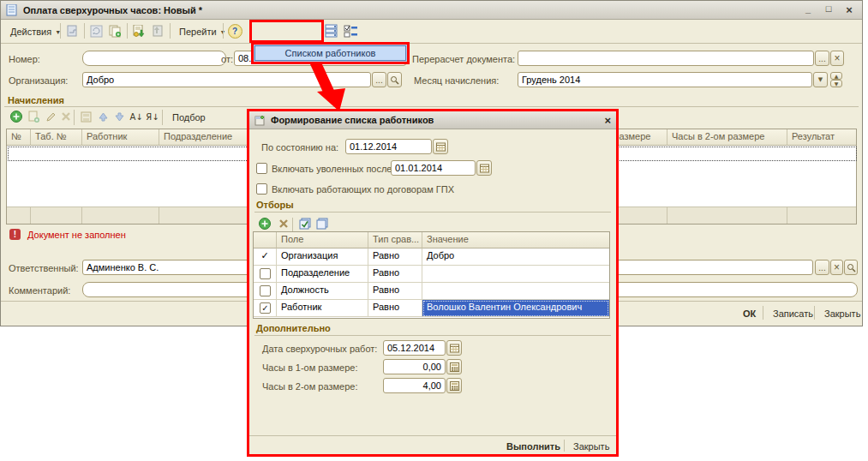 The width and height of the screenshot is (868, 461). I want to click on filter-col-field: Поле, so click(322, 240).